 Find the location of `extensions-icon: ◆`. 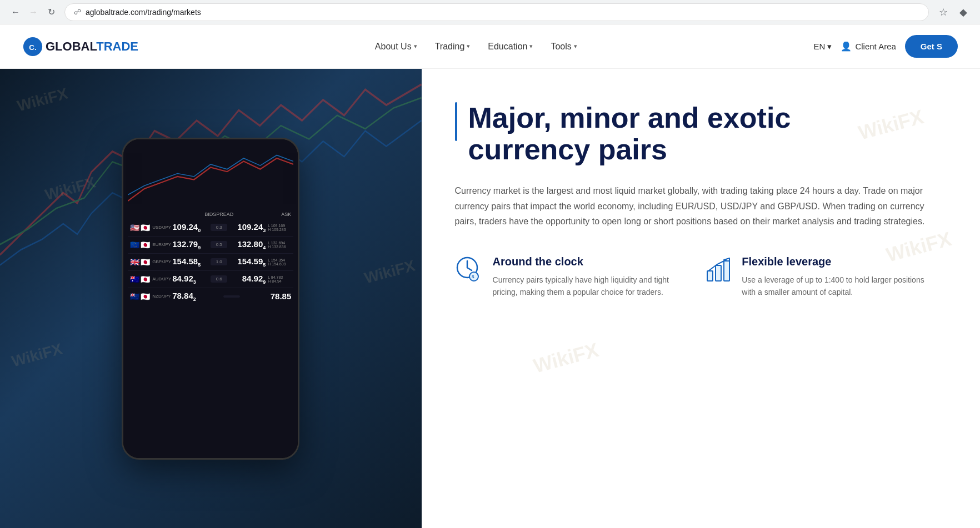

extensions-icon: ◆ is located at coordinates (963, 12).